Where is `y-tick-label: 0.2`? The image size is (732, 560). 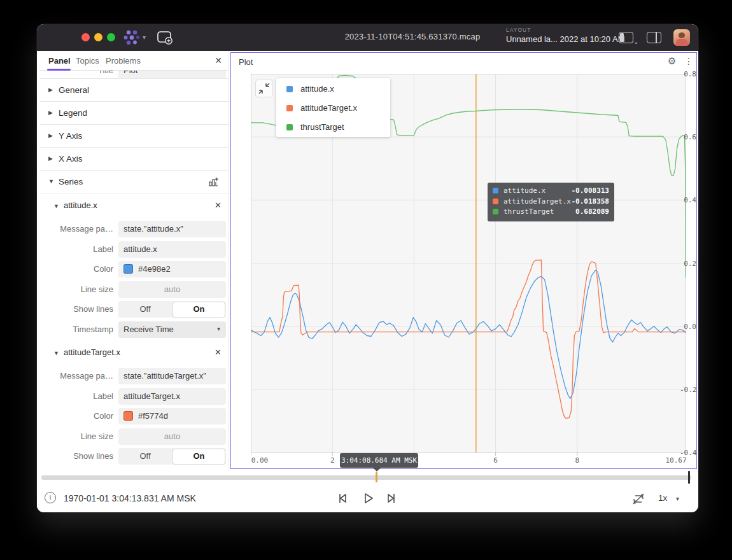
y-tick-label: 0.2 is located at coordinates (688, 263).